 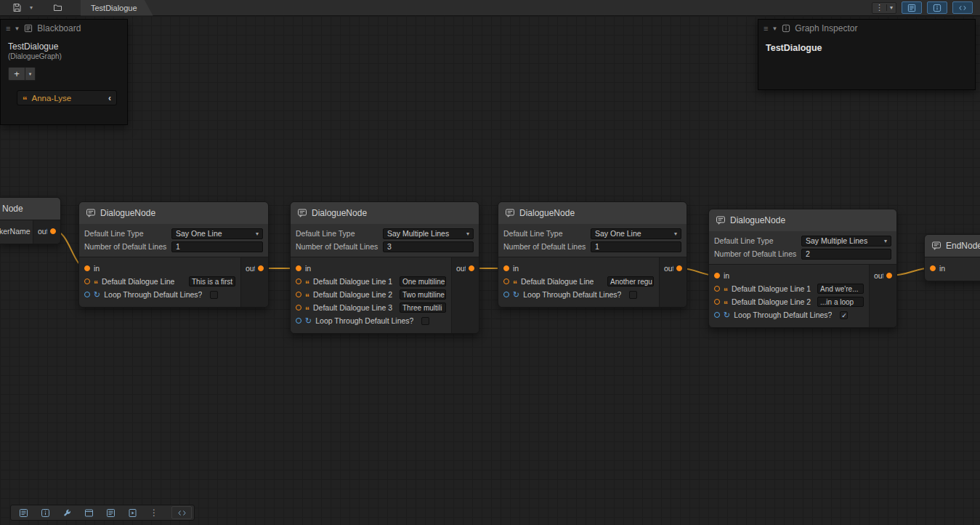 What do you see at coordinates (422, 308) in the screenshot?
I see `input-value: Three multili` at bounding box center [422, 308].